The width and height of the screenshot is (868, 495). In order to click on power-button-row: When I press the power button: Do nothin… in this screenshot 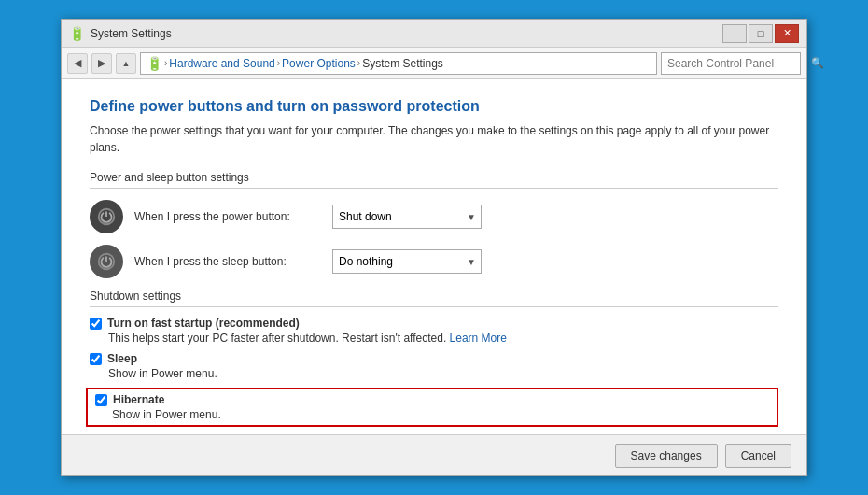, I will do `click(434, 217)`.